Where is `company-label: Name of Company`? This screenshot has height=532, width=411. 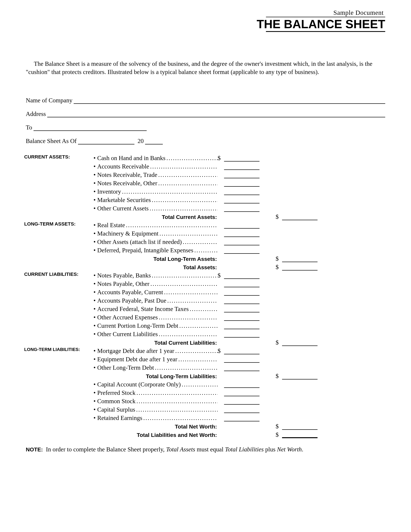
company-label: Name of Company is located at coordinates (50, 100).